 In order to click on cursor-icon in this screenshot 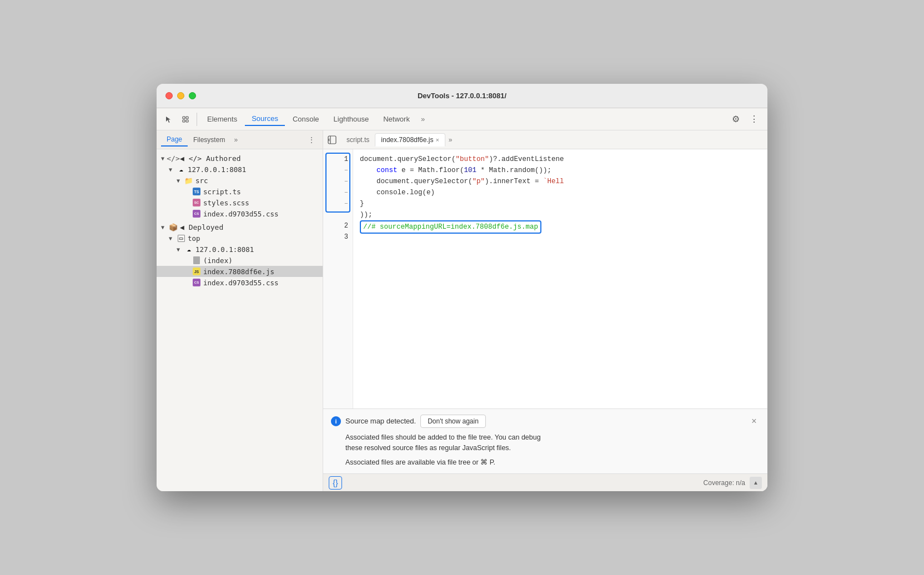, I will do `click(169, 119)`.